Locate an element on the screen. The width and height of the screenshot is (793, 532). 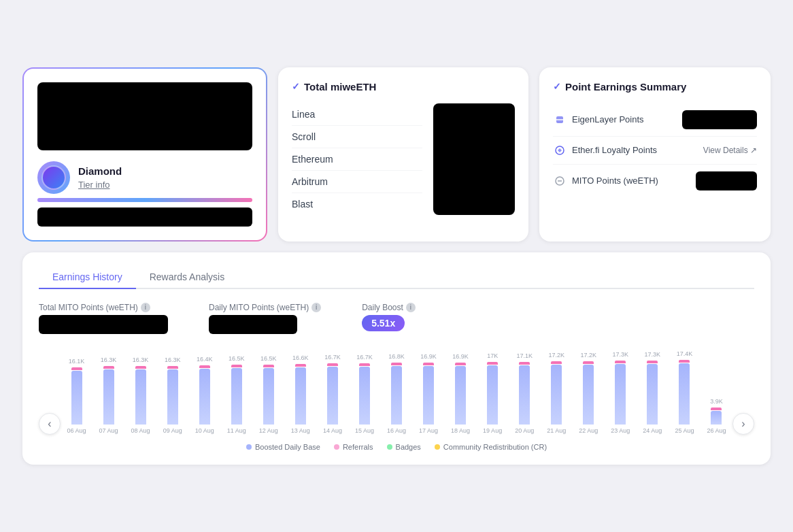
bar-date-label: 14 Aug is located at coordinates (333, 431).